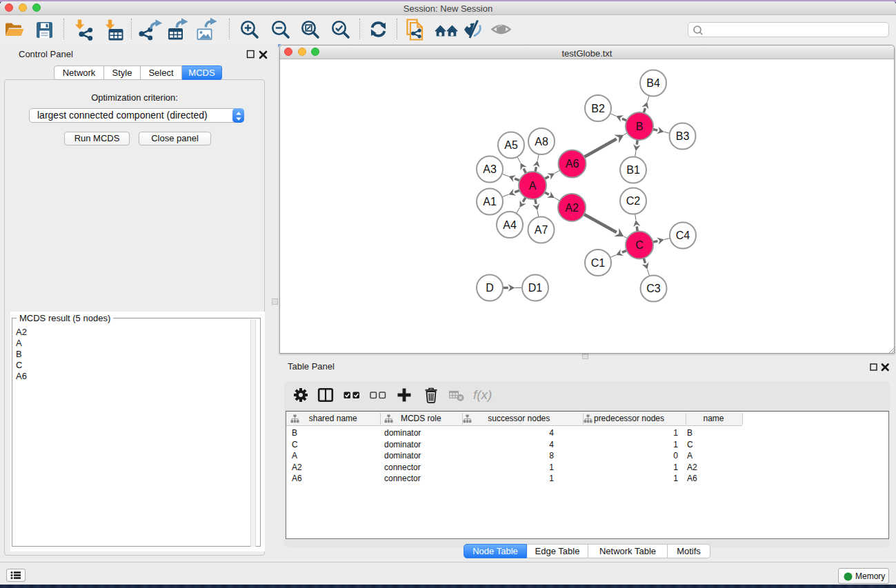 This screenshot has width=896, height=588. I want to click on svg-text: A3, so click(490, 170).